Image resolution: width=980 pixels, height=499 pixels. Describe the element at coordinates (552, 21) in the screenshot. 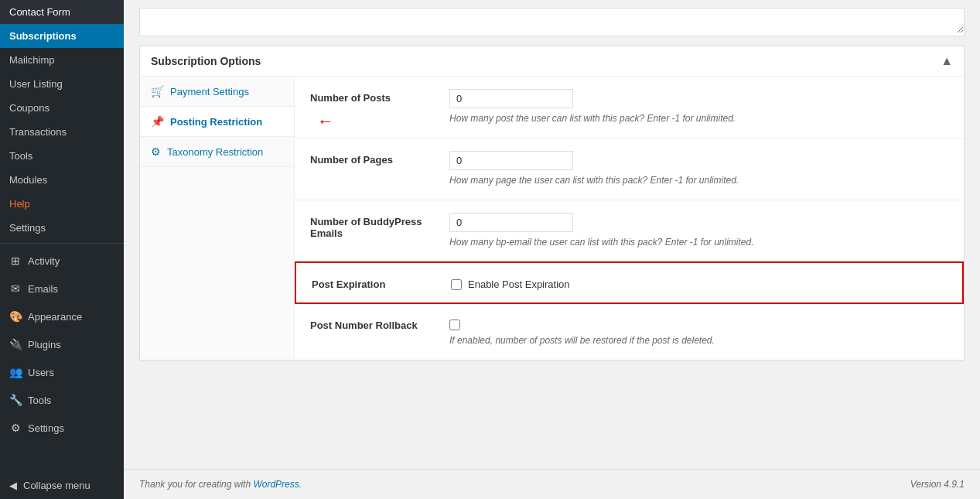

I see `top-textarea` at that location.